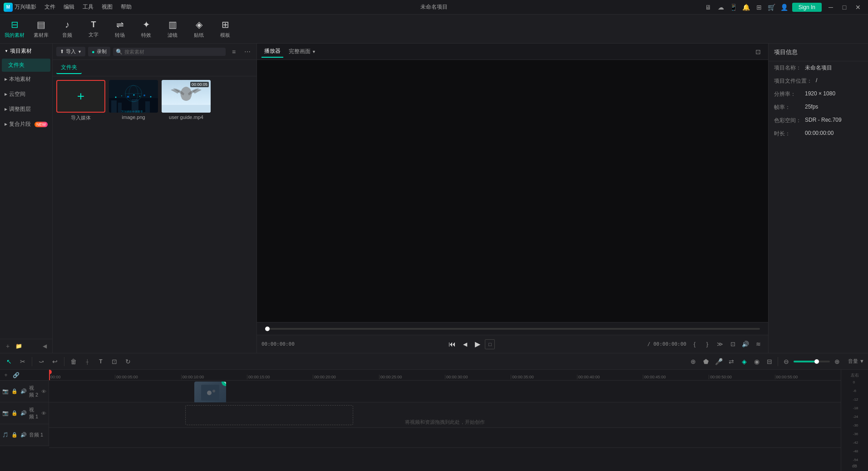 The width and height of the screenshot is (868, 471). Describe the element at coordinates (44, 392) in the screenshot. I see `track-video2-eye: 👁` at that location.